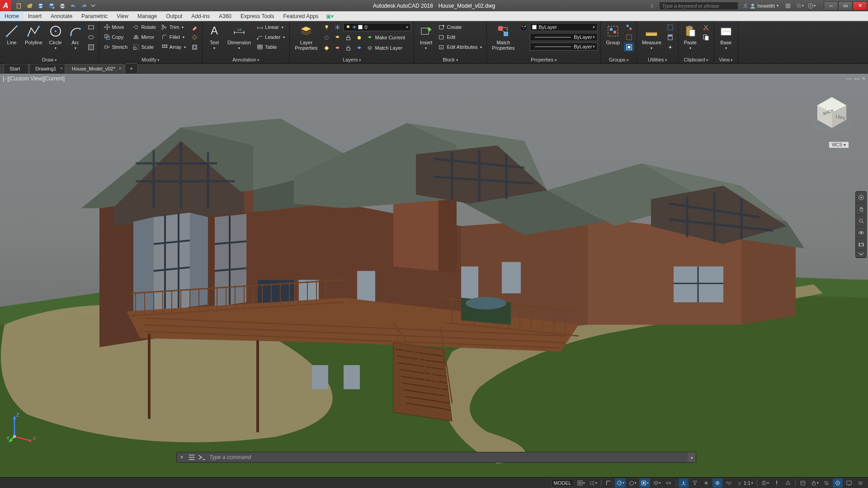  Describe the element at coordinates (696, 60) in the screenshot. I see `group-label-clipboard: Clipboard` at that location.